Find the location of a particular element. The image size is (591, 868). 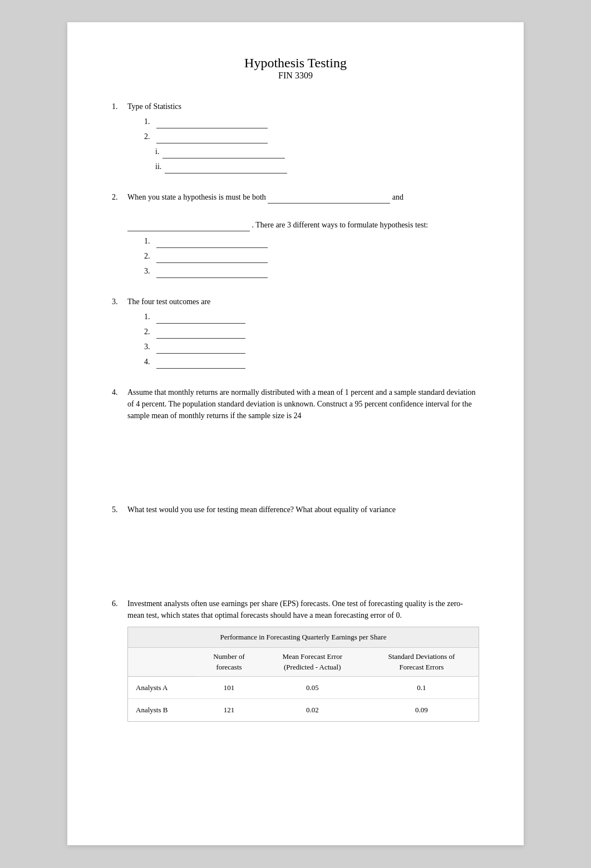

q4-answer-space is located at coordinates (303, 455).